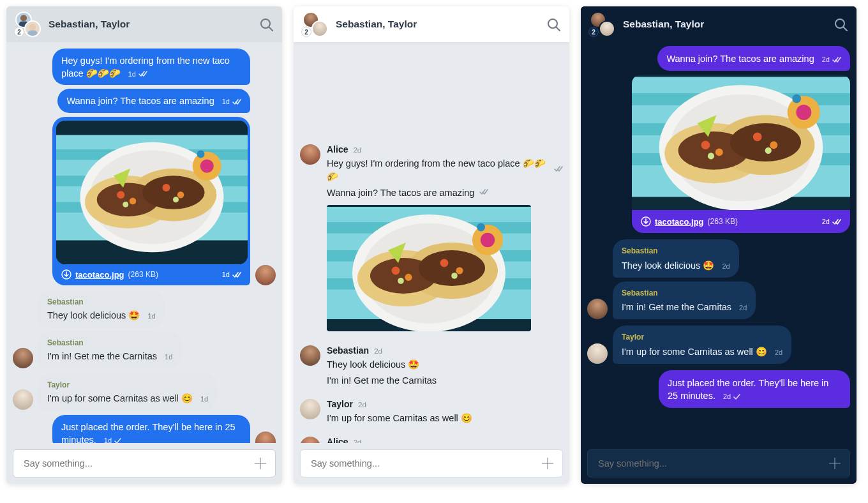 This screenshot has width=868, height=503. Describe the element at coordinates (102, 356) in the screenshot. I see `message-text: I'm in! Get me the Carnitas` at that location.